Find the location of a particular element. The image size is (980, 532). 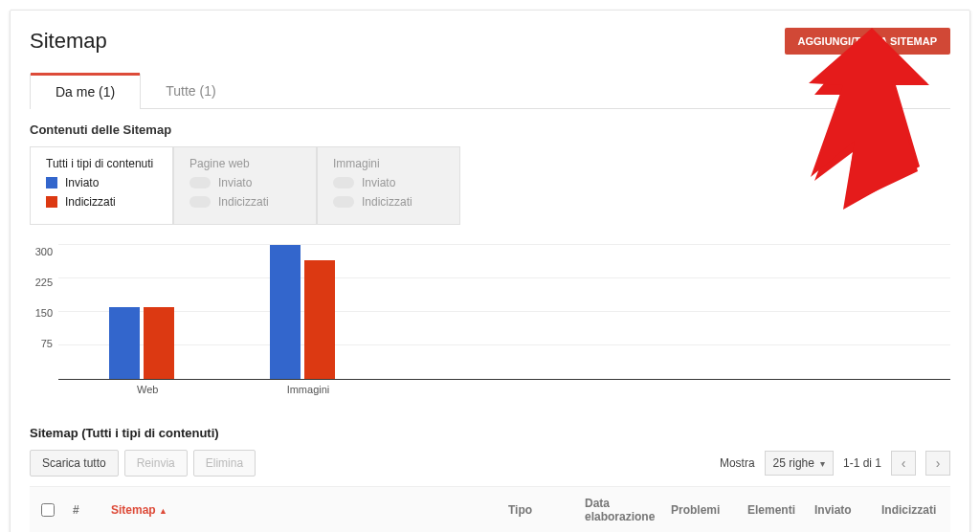

x-axis-labels: WebImmagini is located at coordinates (504, 390).